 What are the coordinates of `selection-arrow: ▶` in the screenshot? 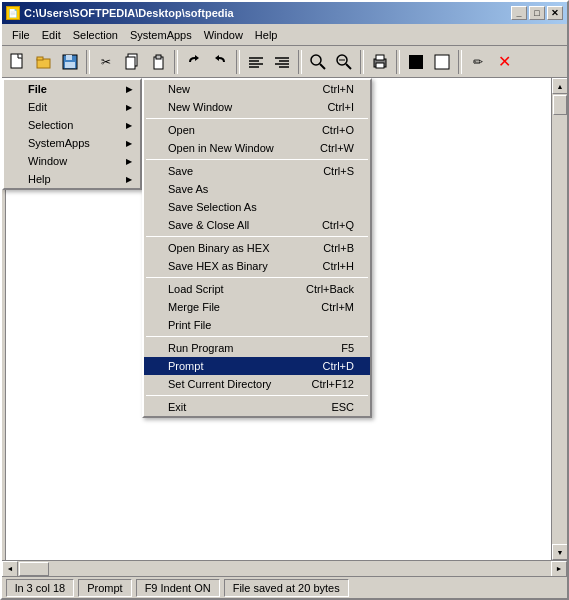 It's located at (129, 126).